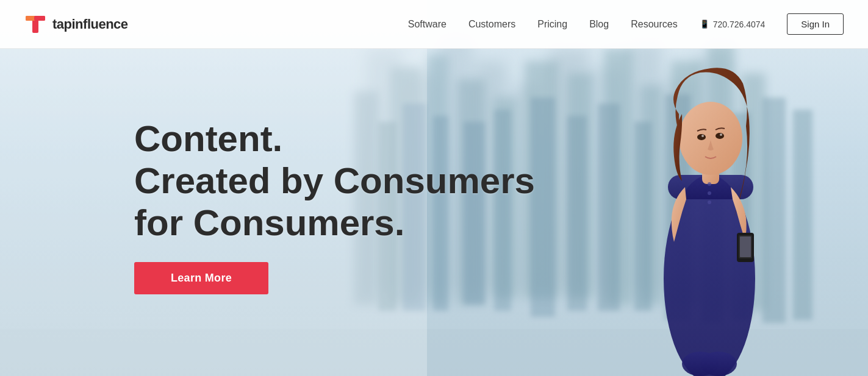  Describe the element at coordinates (733, 24) in the screenshot. I see `phone-area: 📱 720.726.4074` at that location.